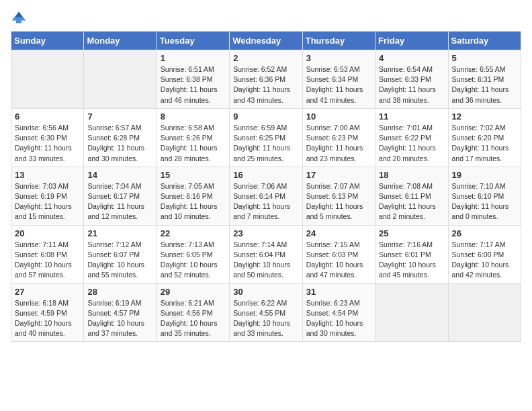 The image size is (532, 411). I want to click on day-info: Sunrise: 7:03 AM Sunset: 6:19 PM Dayligh…, so click(47, 201).